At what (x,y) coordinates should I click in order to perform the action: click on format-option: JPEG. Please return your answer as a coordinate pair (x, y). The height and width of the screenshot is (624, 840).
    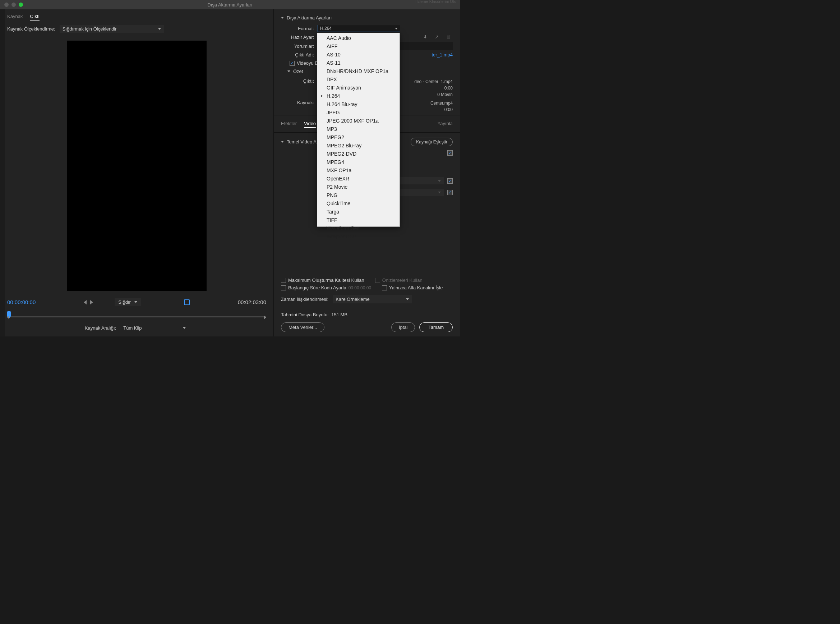
    Looking at the image, I should click on (358, 113).